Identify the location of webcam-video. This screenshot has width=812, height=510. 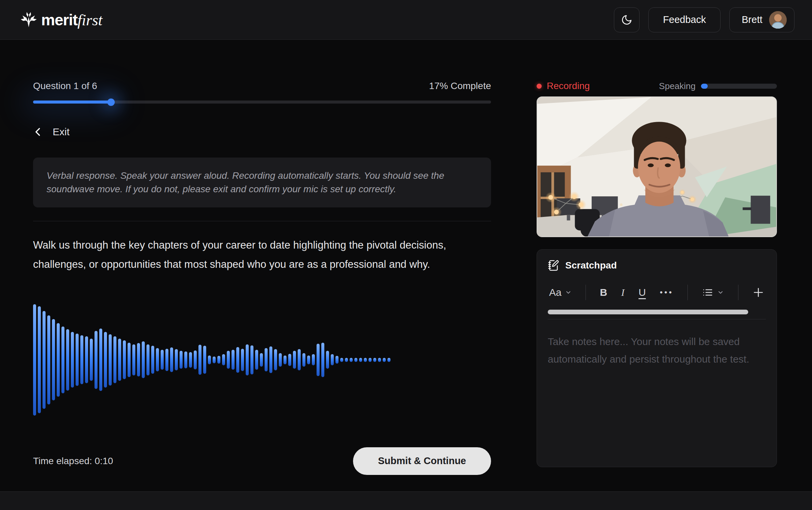
(657, 167).